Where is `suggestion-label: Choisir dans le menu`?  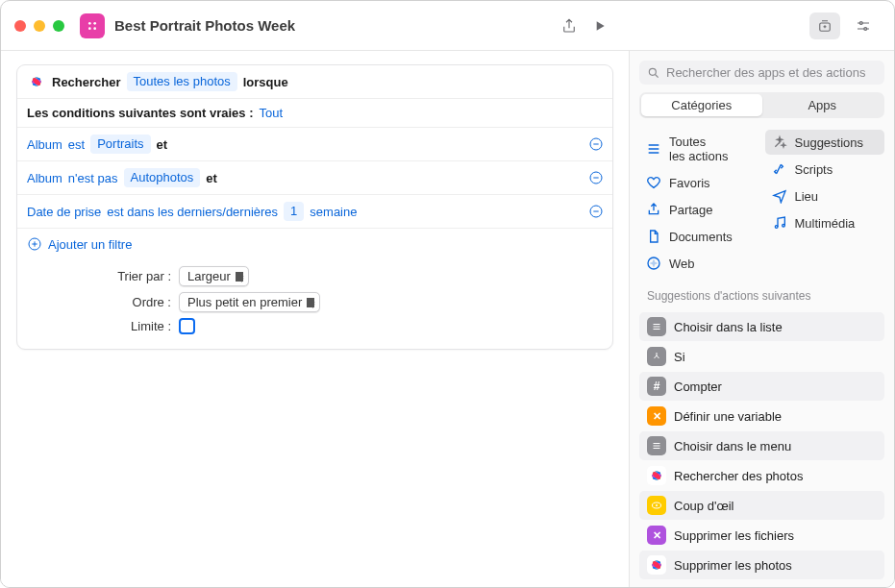
suggestion-label: Choisir dans le menu is located at coordinates (733, 446).